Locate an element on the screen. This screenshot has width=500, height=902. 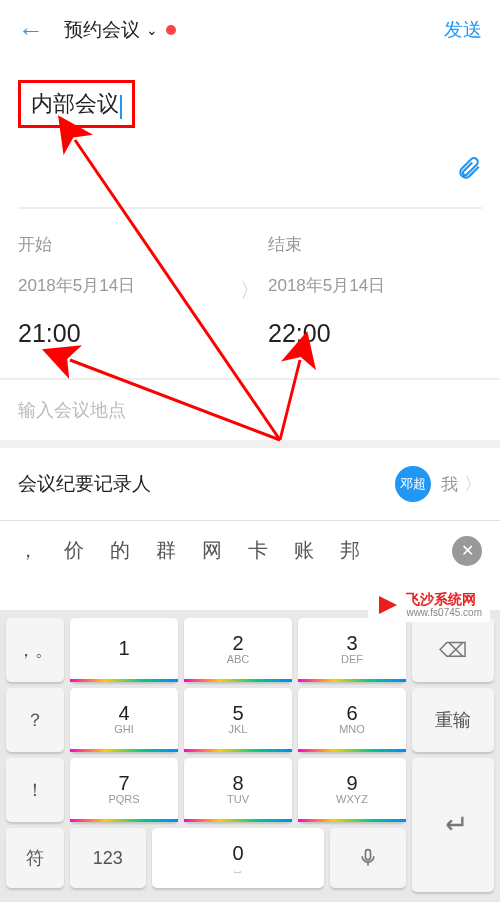
location-input: 输入会议地点 is located at coordinates (72, 410).